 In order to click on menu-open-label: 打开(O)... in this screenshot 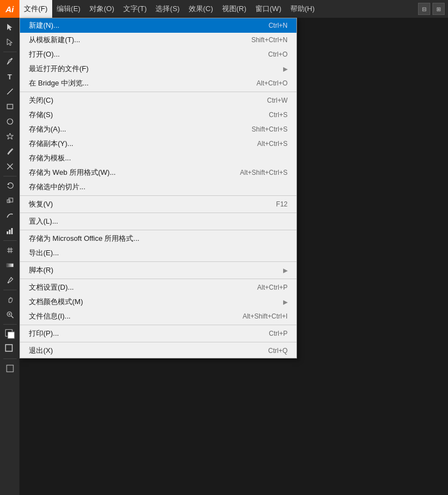, I will do `click(138, 54)`.